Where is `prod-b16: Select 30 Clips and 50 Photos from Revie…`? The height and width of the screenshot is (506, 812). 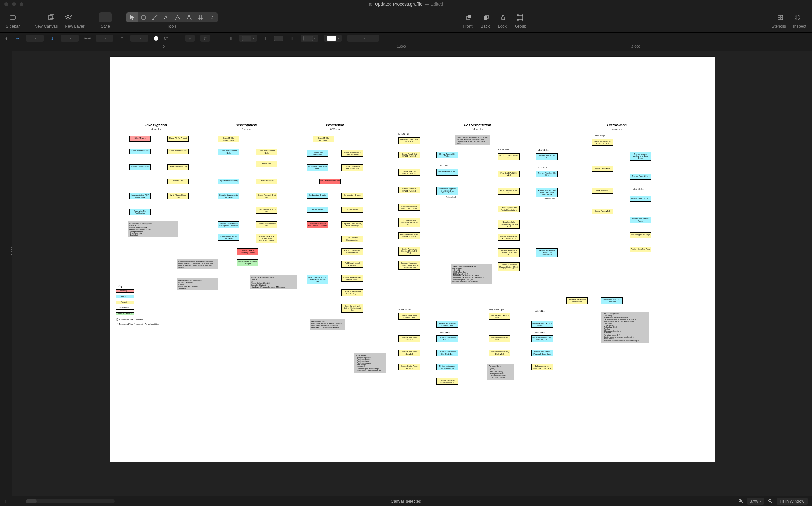 prod-b16: Select 30 Clips and 50 Photos from Revie… is located at coordinates (317, 280).